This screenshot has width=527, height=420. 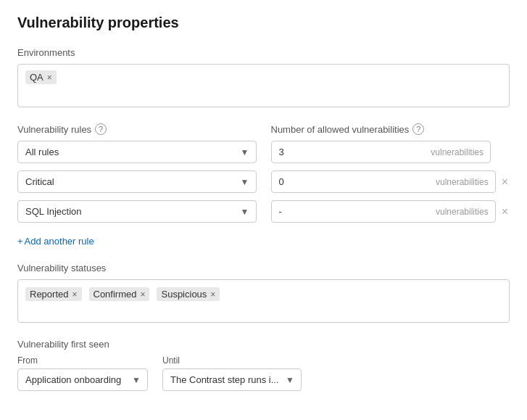 What do you see at coordinates (20, 241) in the screenshot?
I see `add-rule-plus-icon: +` at bounding box center [20, 241].